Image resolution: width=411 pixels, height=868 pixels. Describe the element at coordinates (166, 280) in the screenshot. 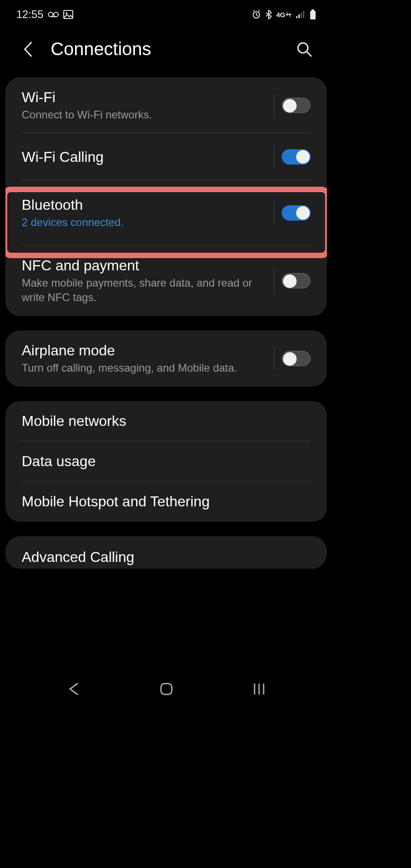

I see `nfc-row: NFC and payment Make mobile payments, sh…` at that location.